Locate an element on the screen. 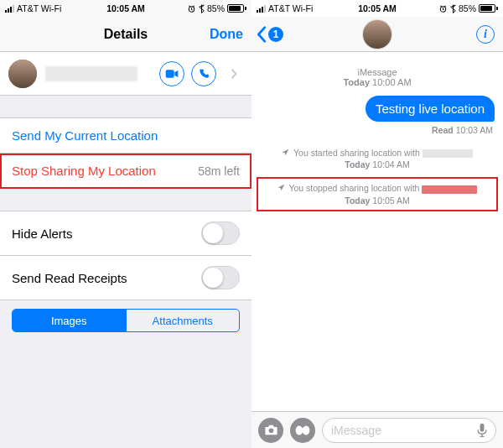 This screenshot has height=448, width=503. avatar is located at coordinates (23, 74).